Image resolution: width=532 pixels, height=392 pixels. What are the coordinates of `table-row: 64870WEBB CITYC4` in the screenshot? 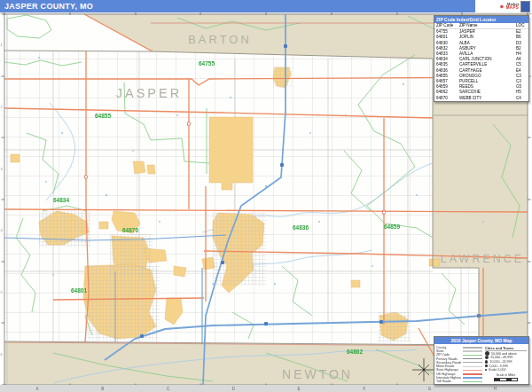 It's located at (481, 98).